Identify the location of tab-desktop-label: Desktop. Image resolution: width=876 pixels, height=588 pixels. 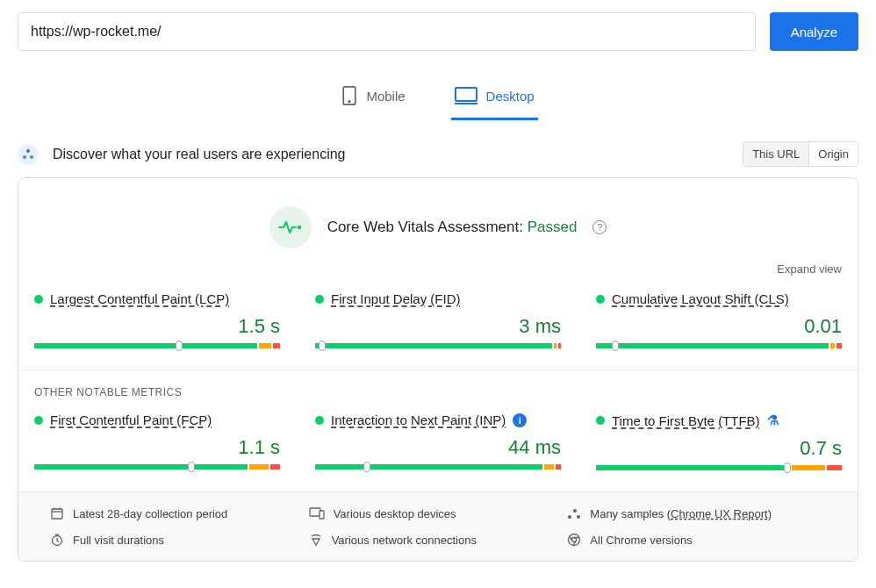
(511, 97).